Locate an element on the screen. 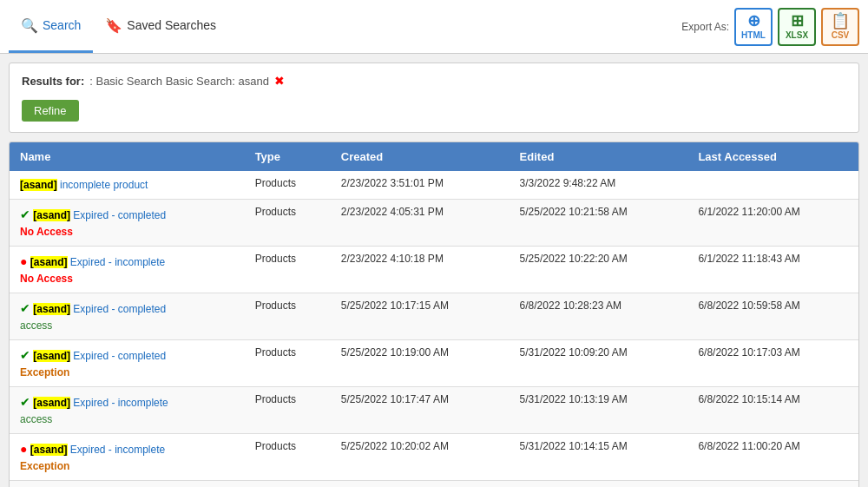  last-accessed-cell: 6/8/2022 10:59:58 AM is located at coordinates (773, 317).